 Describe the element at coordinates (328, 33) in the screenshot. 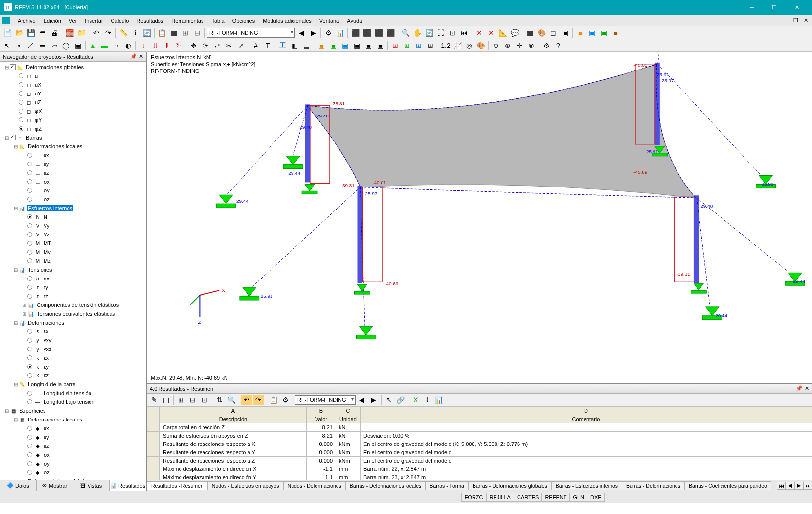

I see `calculate-button: ⚙` at that location.